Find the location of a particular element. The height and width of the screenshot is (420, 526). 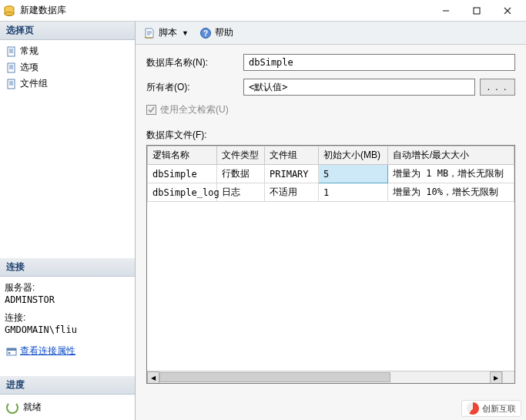

help-icon: ? is located at coordinates (206, 33).